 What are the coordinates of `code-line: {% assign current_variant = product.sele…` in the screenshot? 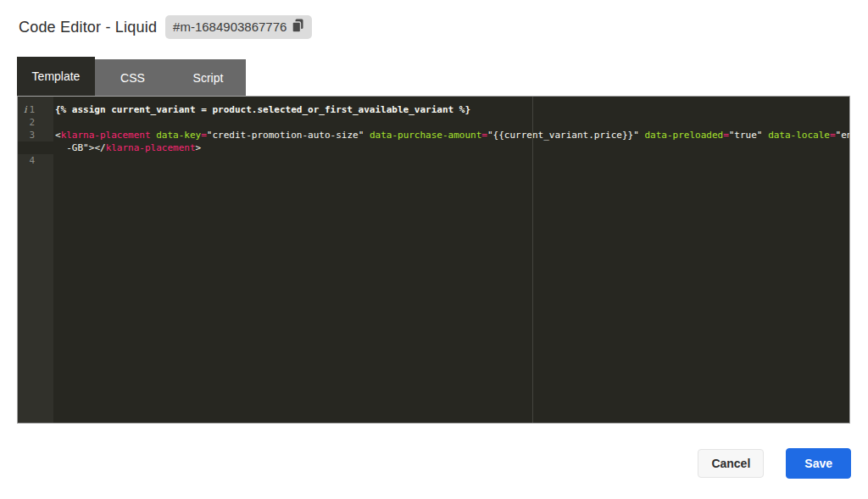 It's located at (453, 110).